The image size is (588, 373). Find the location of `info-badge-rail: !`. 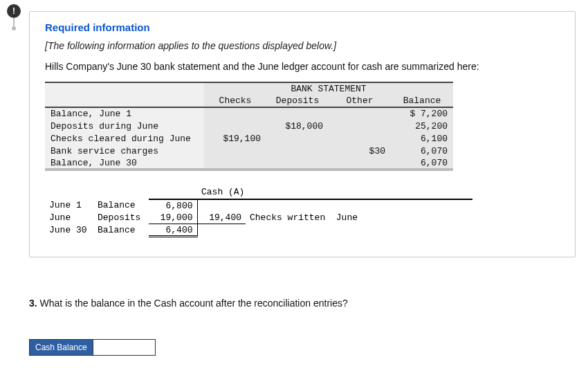

info-badge-rail: ! is located at coordinates (14, 17).